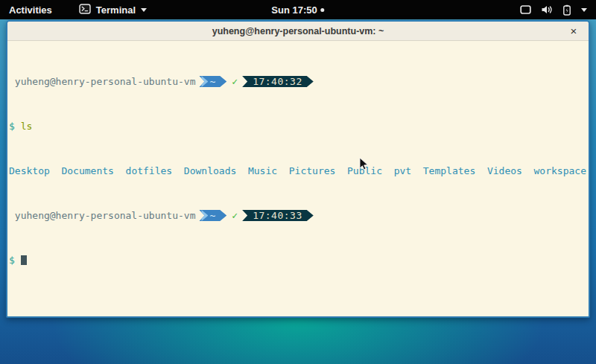 This screenshot has width=596, height=364. Describe the element at coordinates (294, 10) in the screenshot. I see `clock-label: Sun 17:50` at that location.